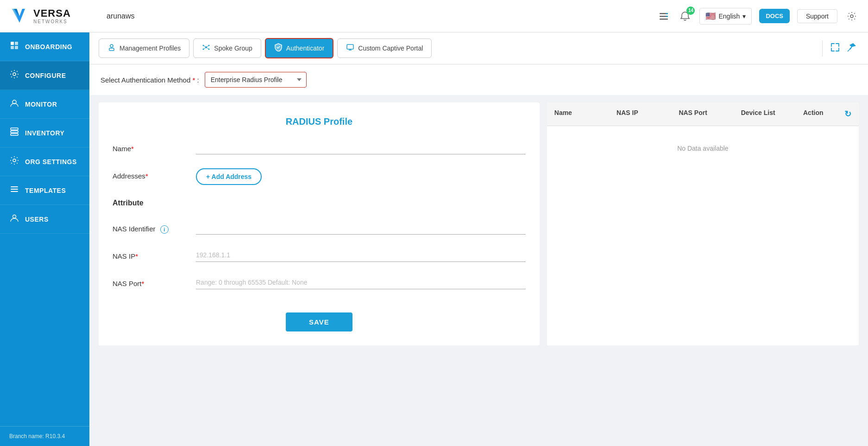  I want to click on tab-custom-captive-portal: Custom Captive Portal, so click(384, 48).